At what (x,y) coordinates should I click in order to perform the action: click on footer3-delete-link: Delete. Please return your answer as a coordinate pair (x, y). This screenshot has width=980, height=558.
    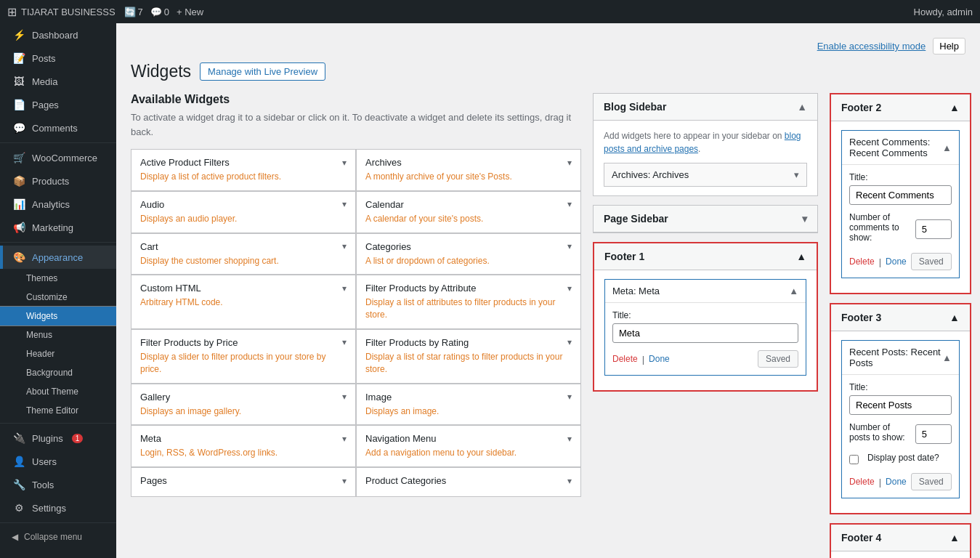
    Looking at the image, I should click on (862, 482).